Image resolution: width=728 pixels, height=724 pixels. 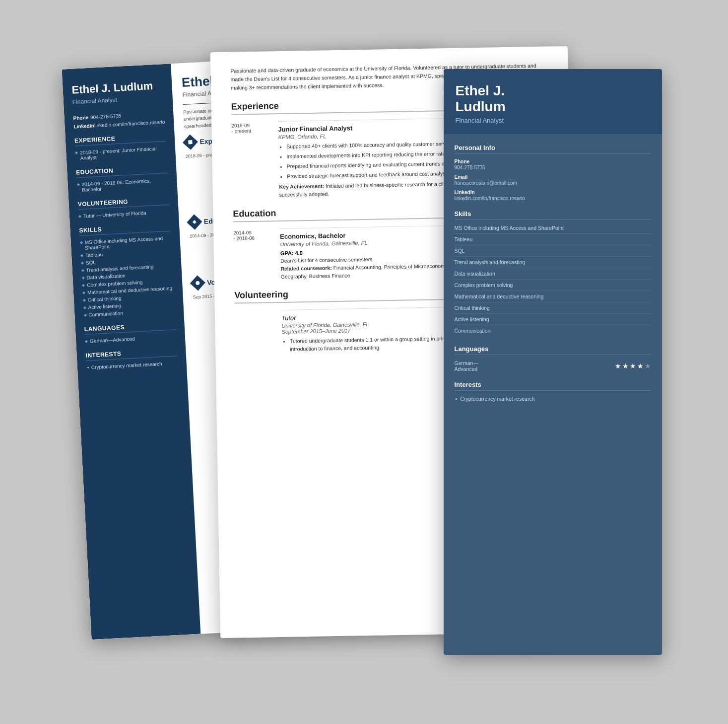 I want to click on linkedin-value: linkedin.com/in/francisco.rosario, so click(x=553, y=199).